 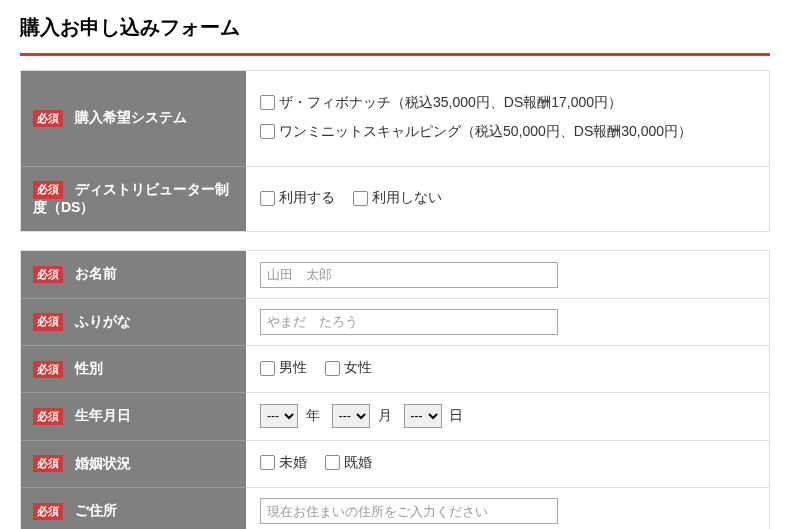 What do you see at coordinates (407, 198) in the screenshot?
I see `ds-option-2-label: 利用しない` at bounding box center [407, 198].